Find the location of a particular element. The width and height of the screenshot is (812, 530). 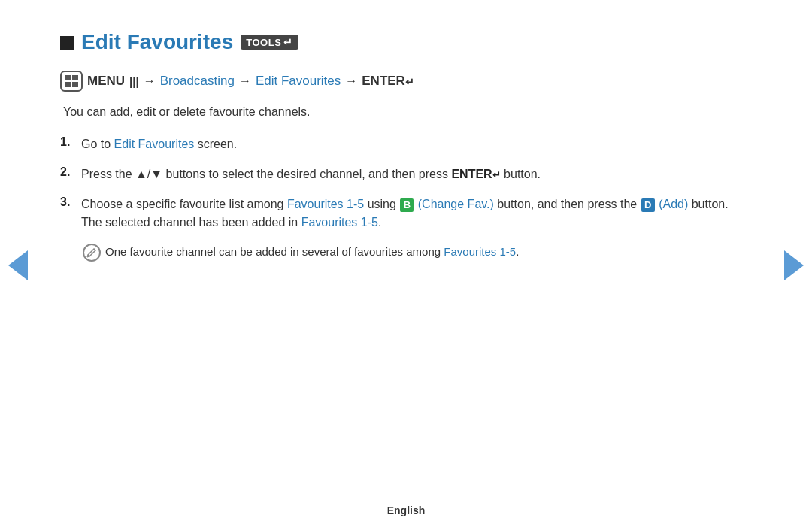

step-3-text-mid1: using is located at coordinates (382, 204).